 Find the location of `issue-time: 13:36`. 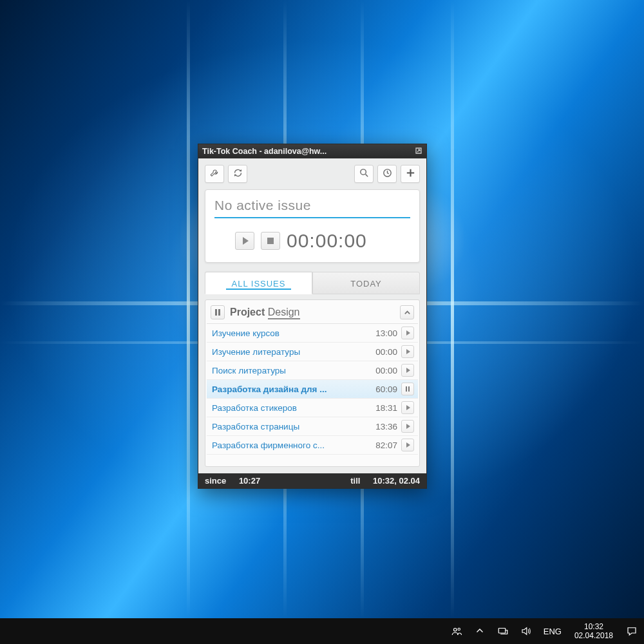

issue-time: 13:36 is located at coordinates (382, 426).